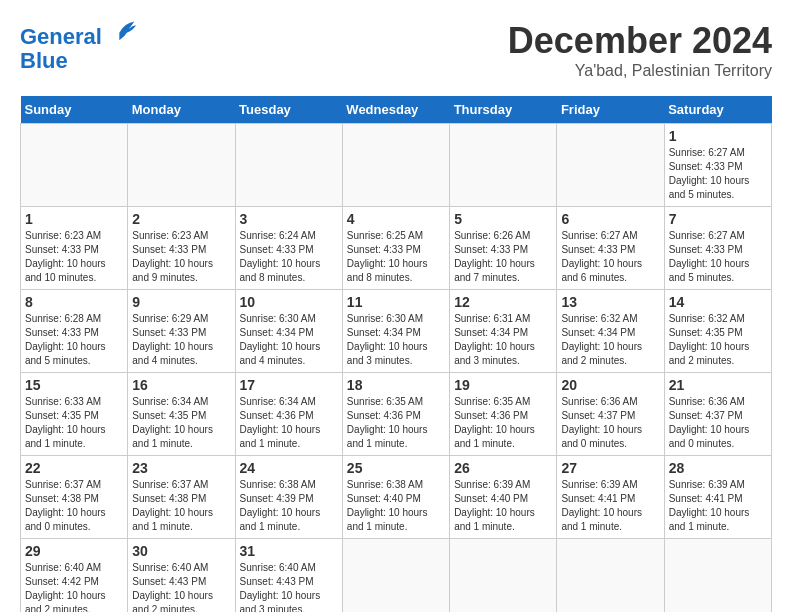 Image resolution: width=792 pixels, height=612 pixels. Describe the element at coordinates (503, 257) in the screenshot. I see `day-info: Sunrise: 6:26 AMSunset: 4:33 PMDaylight:…` at that location.